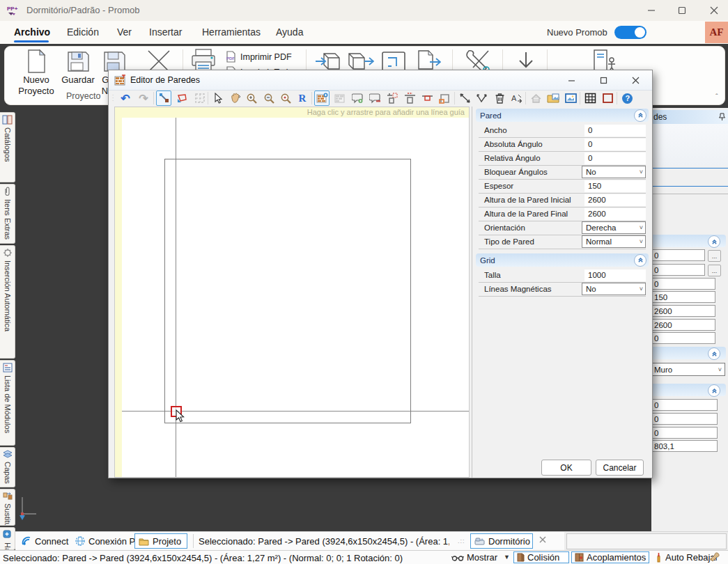 This screenshot has height=564, width=728. Describe the element at coordinates (8, 148) in the screenshot. I see `sidebar-tab-catalogos: Catálogos` at that location.